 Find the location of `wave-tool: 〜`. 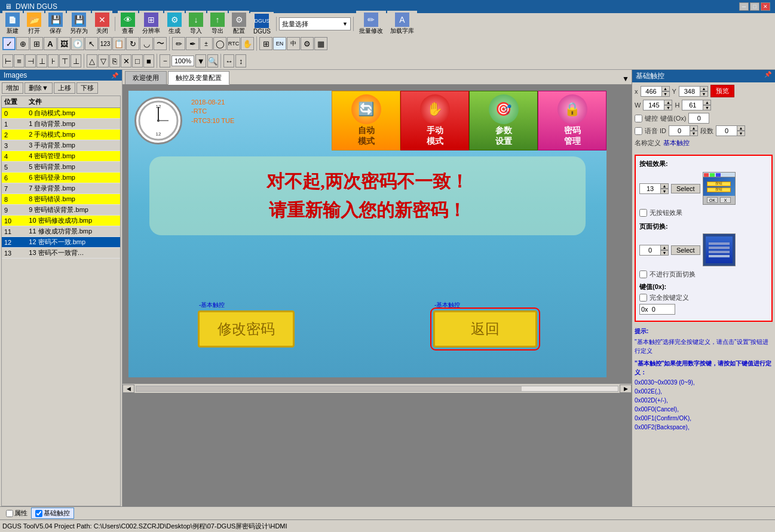

wave-tool: 〜 is located at coordinates (160, 44).